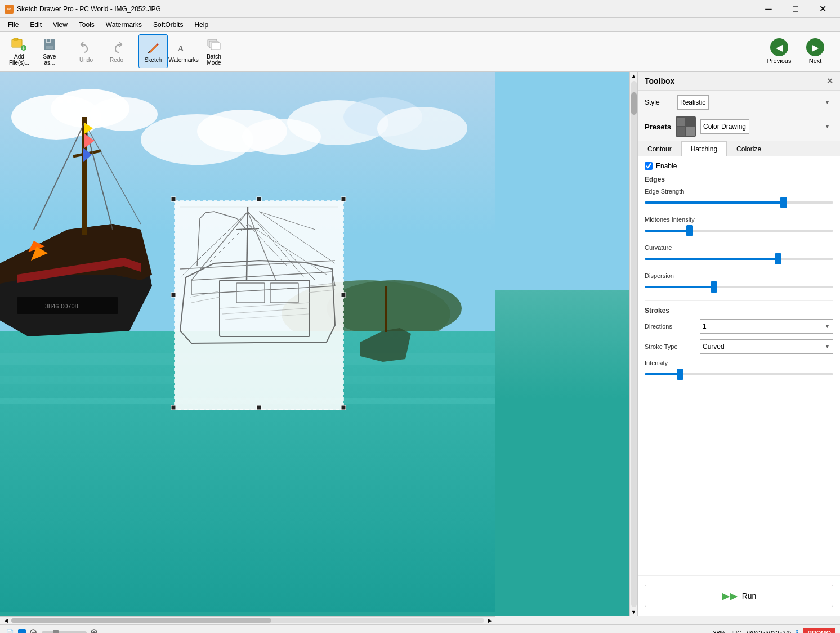 Image resolution: width=840 pixels, height=633 pixels. Describe the element at coordinates (739, 347) in the screenshot. I see `stroke-type-row: Stroke Type Curved Straight Wavy` at that location.